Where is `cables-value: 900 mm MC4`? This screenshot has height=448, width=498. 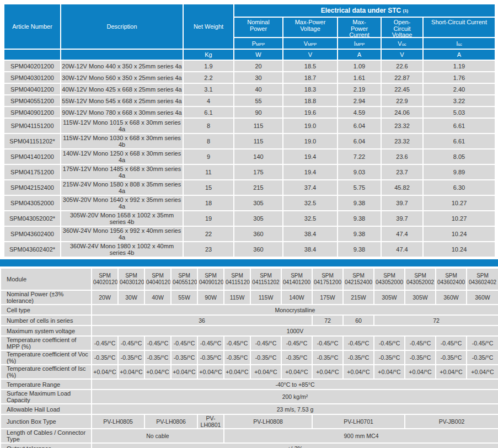
cables-value: 900 mm MC4 is located at coordinates (361, 436).